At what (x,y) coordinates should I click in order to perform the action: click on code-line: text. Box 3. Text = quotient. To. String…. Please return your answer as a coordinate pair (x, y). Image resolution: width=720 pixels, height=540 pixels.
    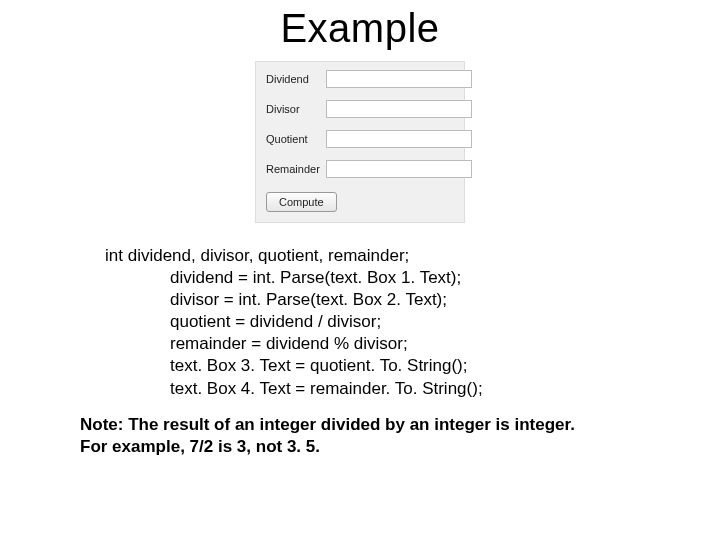
    Looking at the image, I should click on (412, 366).